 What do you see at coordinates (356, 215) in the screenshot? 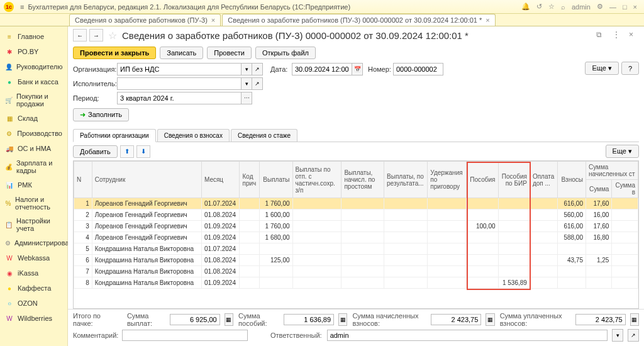
I see `table-row: 2Лореанов Геннадий Георгиевич01.08.20241…` at bounding box center [356, 215].